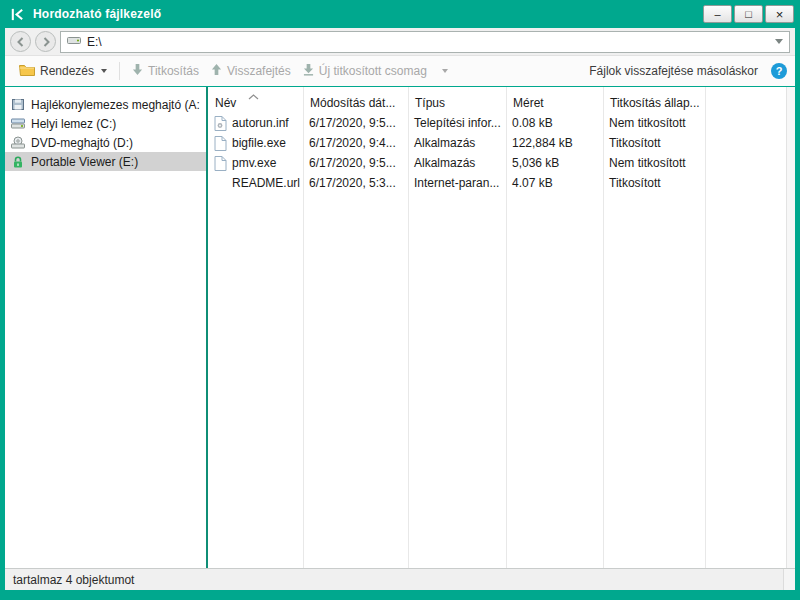  Describe the element at coordinates (266, 183) in the screenshot. I see `file-name: README.url` at that location.